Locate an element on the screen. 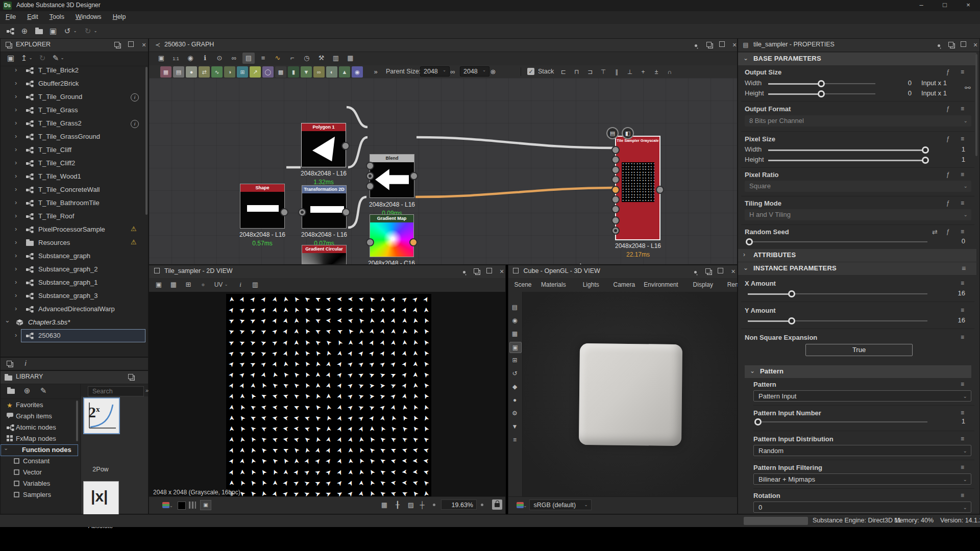 Image resolution: width=980 pixels, height=551 pixels. view3d-canvas: ▤◉▦▣⊞↺◆●⚙▼≡ is located at coordinates (623, 394).